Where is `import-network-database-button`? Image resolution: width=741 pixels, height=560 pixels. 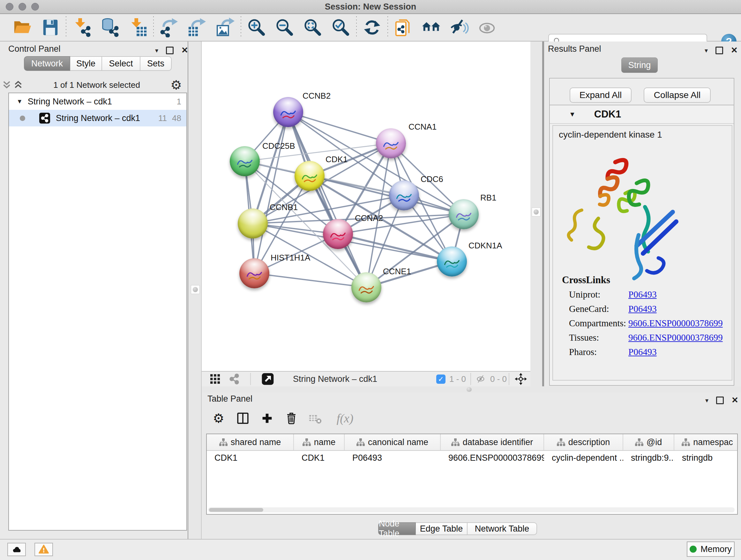 import-network-database-button is located at coordinates (110, 27).